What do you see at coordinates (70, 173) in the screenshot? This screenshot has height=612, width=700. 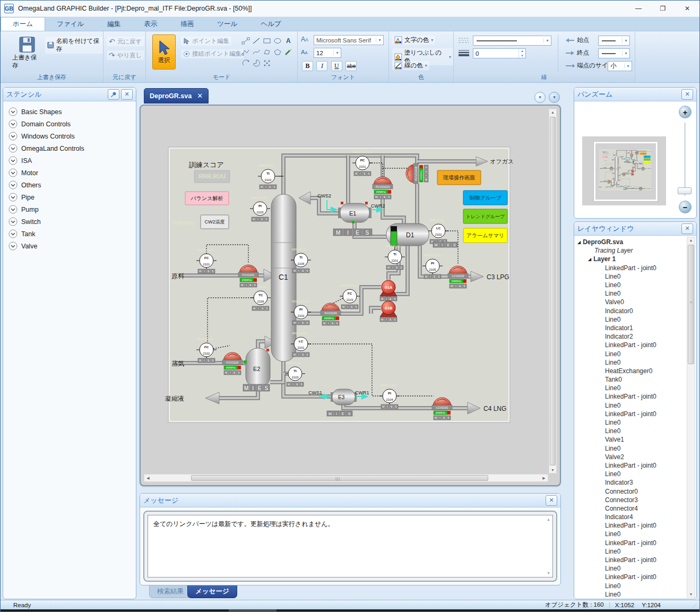 I see `stencil-item-motor: Motor` at bounding box center [70, 173].